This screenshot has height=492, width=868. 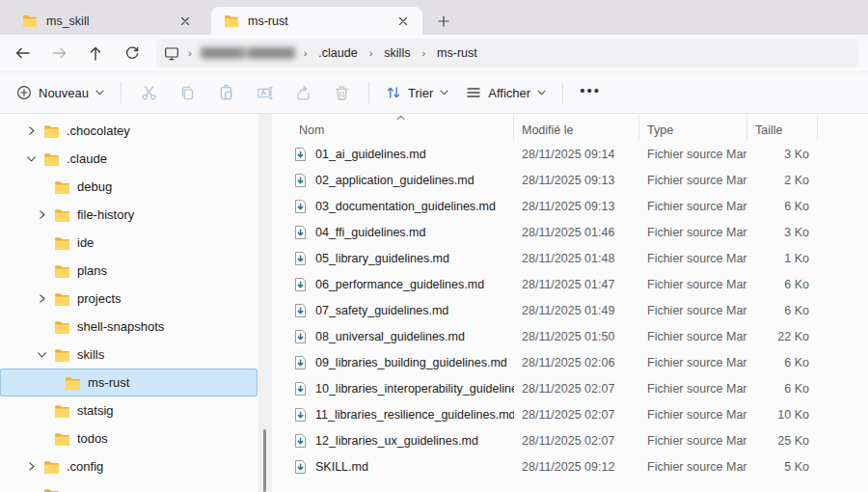 What do you see at coordinates (570, 179) in the screenshot?
I see `file-row: 02_application_guidelines.md 28/11/2025 …` at bounding box center [570, 179].